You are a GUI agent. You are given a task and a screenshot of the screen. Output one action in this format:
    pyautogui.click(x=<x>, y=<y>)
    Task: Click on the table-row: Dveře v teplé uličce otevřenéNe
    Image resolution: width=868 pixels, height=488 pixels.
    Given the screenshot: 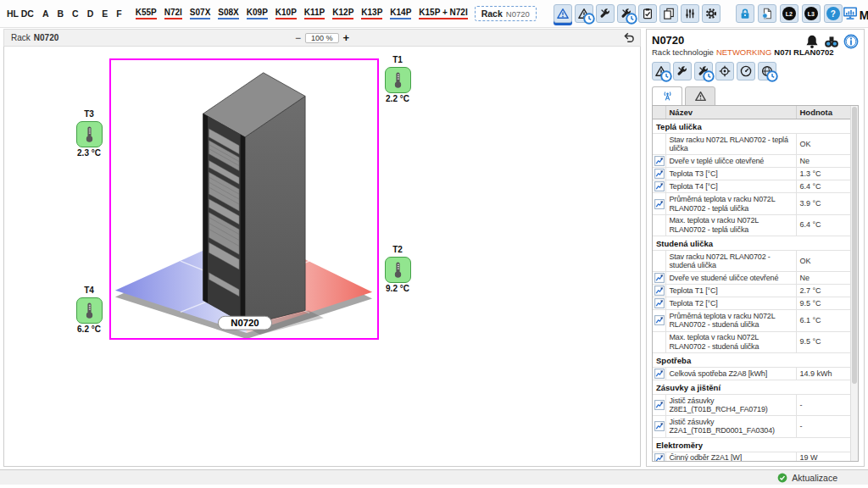 What is the action you would take?
    pyautogui.click(x=751, y=161)
    